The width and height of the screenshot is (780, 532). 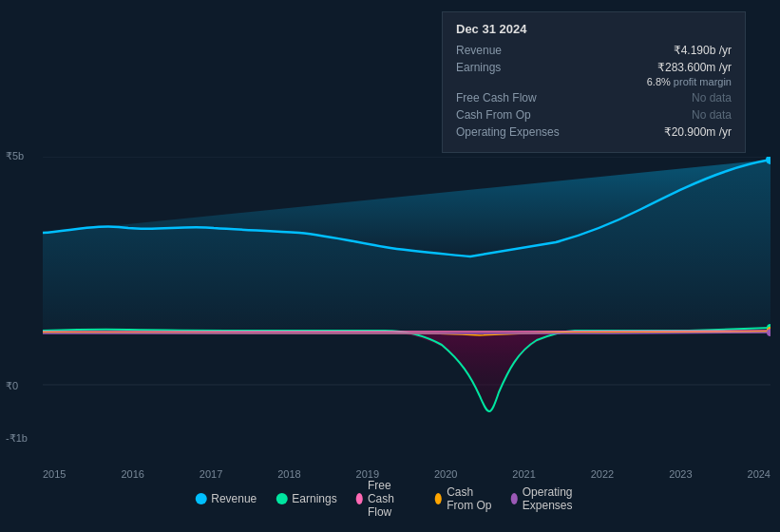 I want to click on x-label-2024: 2024, so click(x=759, y=474).